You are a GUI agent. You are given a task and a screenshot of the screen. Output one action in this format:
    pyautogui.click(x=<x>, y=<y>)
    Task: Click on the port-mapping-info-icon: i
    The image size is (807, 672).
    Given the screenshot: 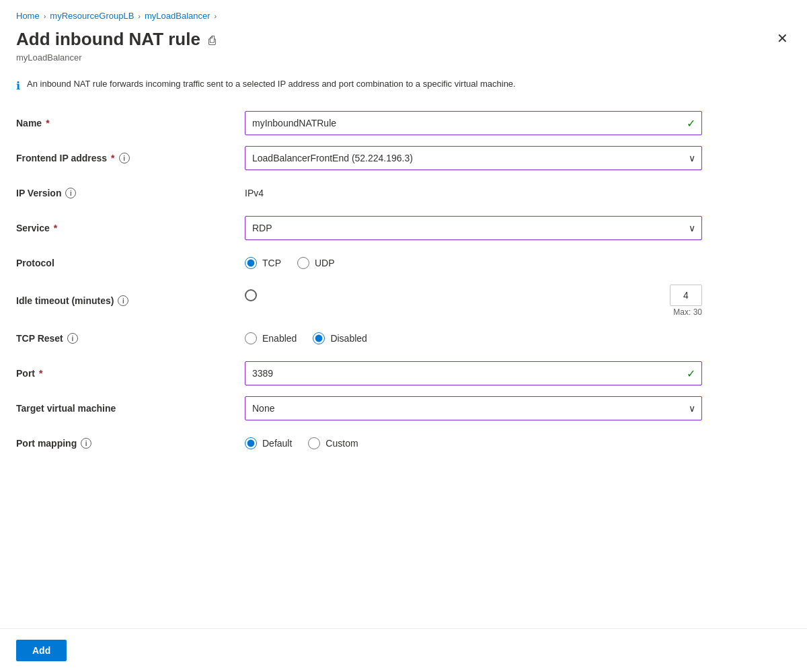 What is the action you would take?
    pyautogui.click(x=86, y=443)
    